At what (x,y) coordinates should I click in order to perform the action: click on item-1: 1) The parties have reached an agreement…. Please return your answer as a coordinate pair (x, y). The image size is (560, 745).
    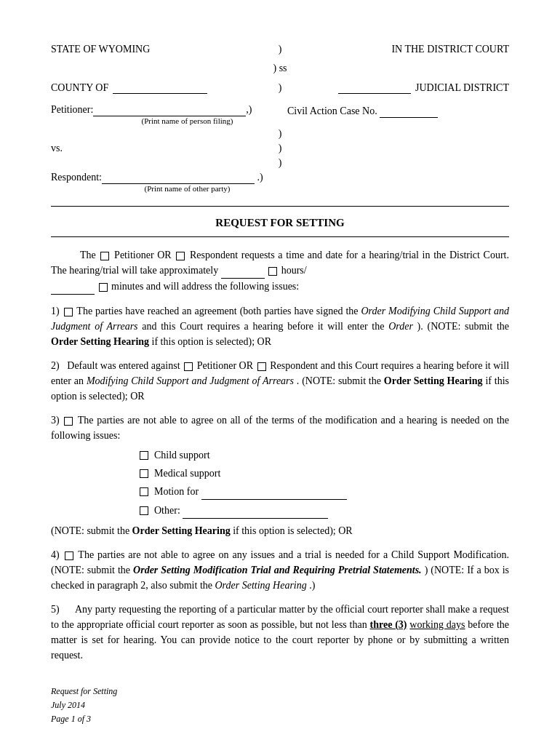
    Looking at the image, I should click on (280, 326).